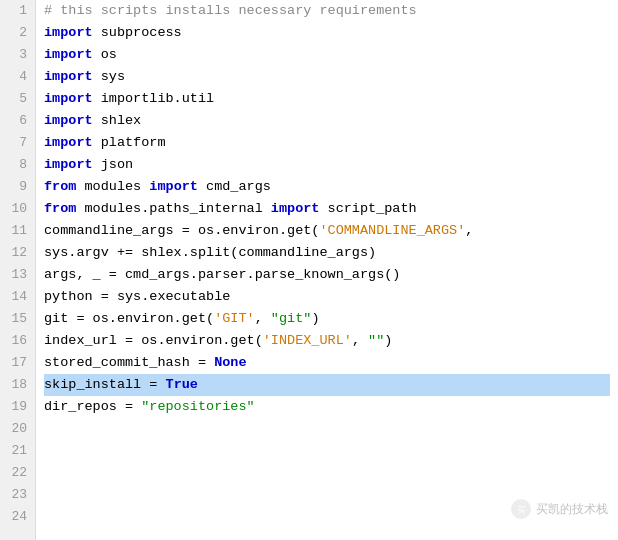  What do you see at coordinates (112, 186) in the screenshot?
I see `token-plain: modules` at bounding box center [112, 186].